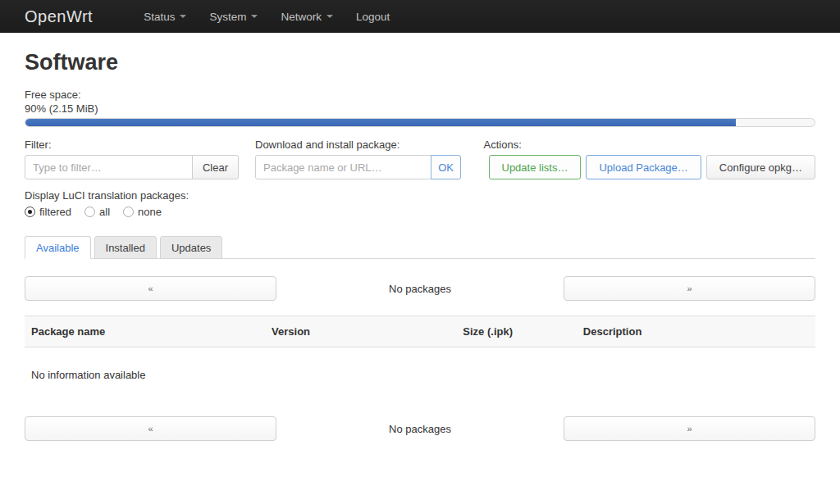 The image size is (840, 504). What do you see at coordinates (59, 16) in the screenshot?
I see `openwrt-logo: OpenWrt` at bounding box center [59, 16].